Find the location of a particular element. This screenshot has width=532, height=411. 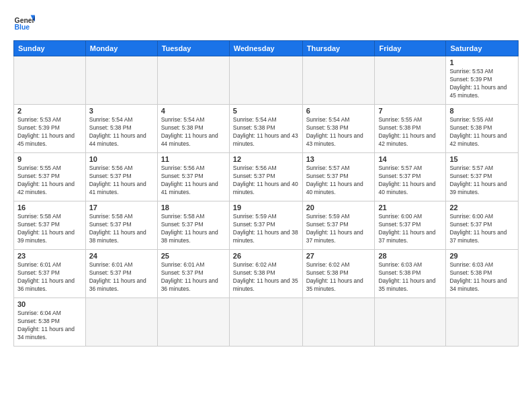

day-number: 19 is located at coordinates (266, 208).